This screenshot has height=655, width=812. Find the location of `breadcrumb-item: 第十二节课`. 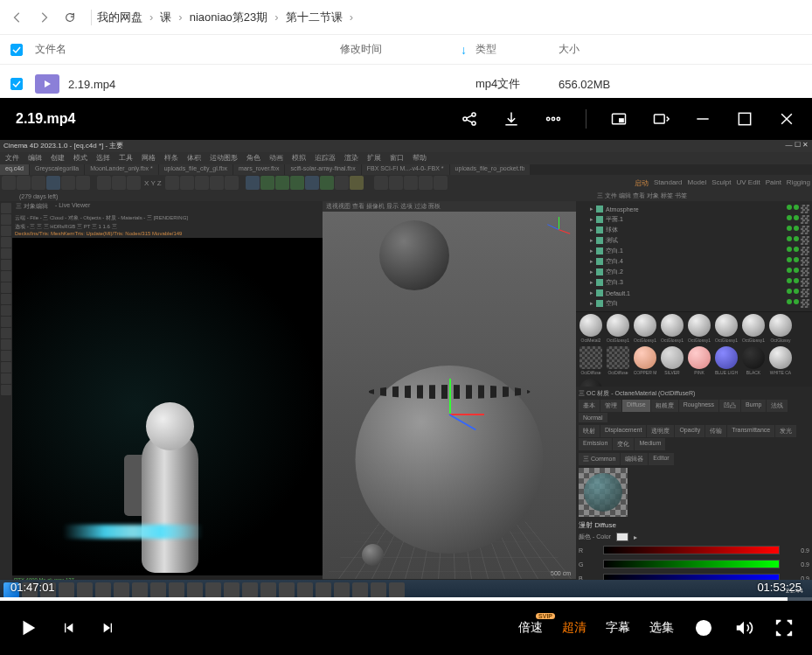

breadcrumb-item: 第十二节课 is located at coordinates (315, 17).